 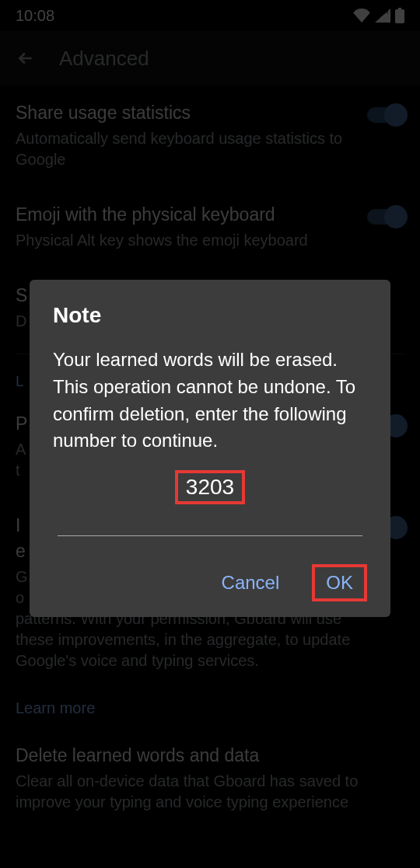 I want to click on code-input, so click(x=210, y=536).